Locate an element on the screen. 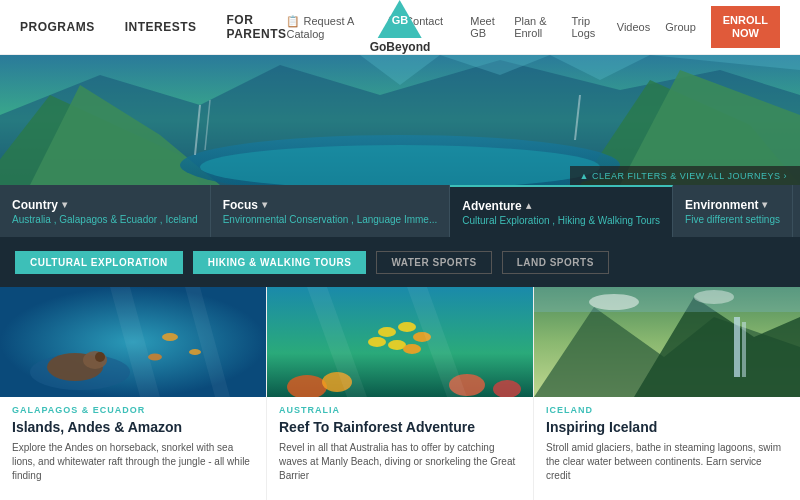  card-galapagos-region: GALAPAGOS & ECUADOR is located at coordinates (133, 410).